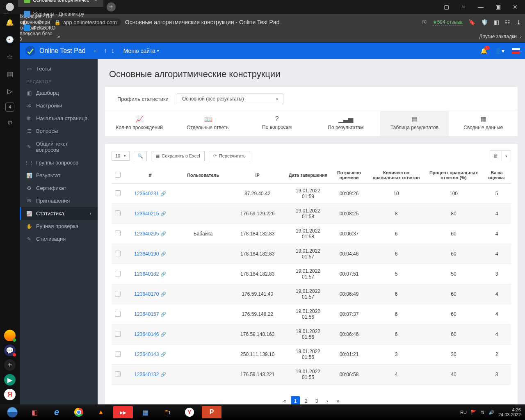 The width and height of the screenshot is (525, 420). Describe the element at coordinates (178, 156) in the screenshot. I see `export-excel-button: ▦Сохранить в Excel` at that location.